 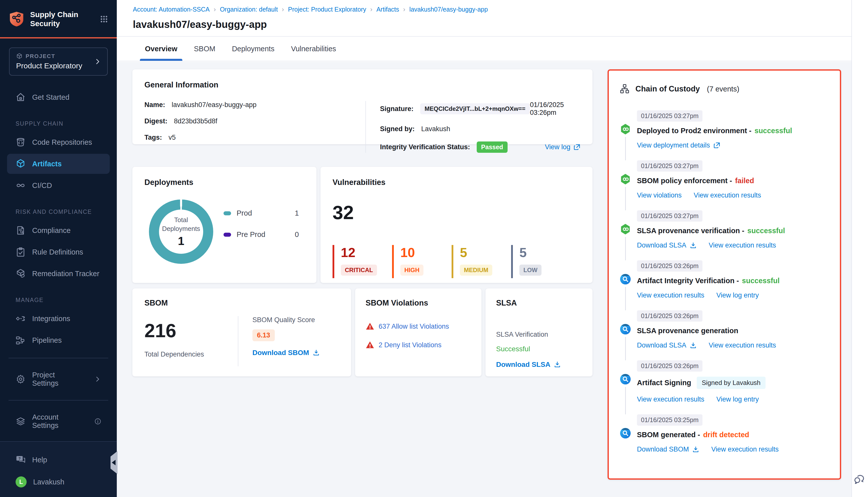 I want to click on help-chat-icon: ?, so click(x=20, y=460).